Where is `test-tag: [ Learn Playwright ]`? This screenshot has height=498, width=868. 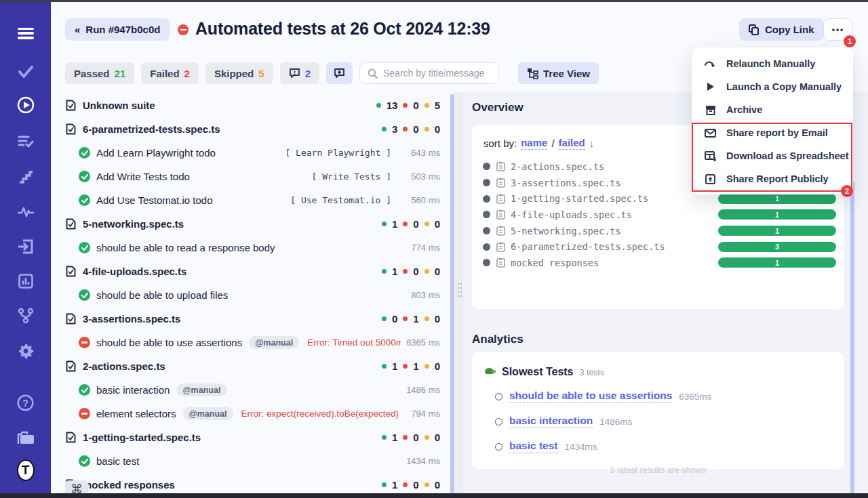 test-tag: [ Learn Playwright ] is located at coordinates (338, 153).